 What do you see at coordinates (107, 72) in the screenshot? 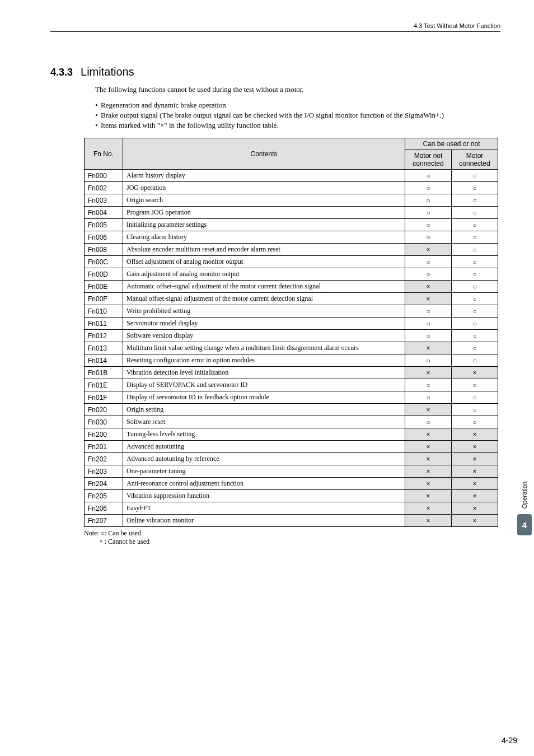
I see `section-title: Limitations` at bounding box center [107, 72].